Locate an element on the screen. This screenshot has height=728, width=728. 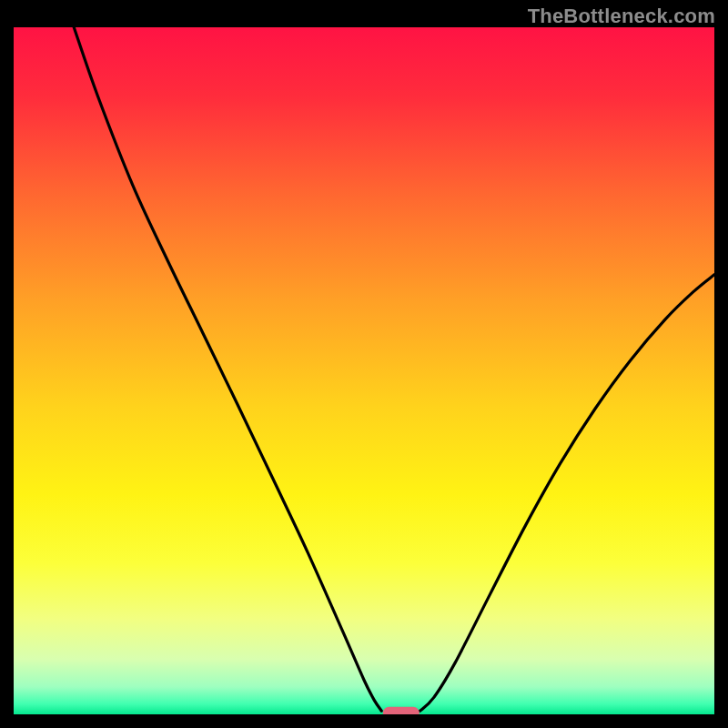
bottleneck-marker is located at coordinates (401, 711).